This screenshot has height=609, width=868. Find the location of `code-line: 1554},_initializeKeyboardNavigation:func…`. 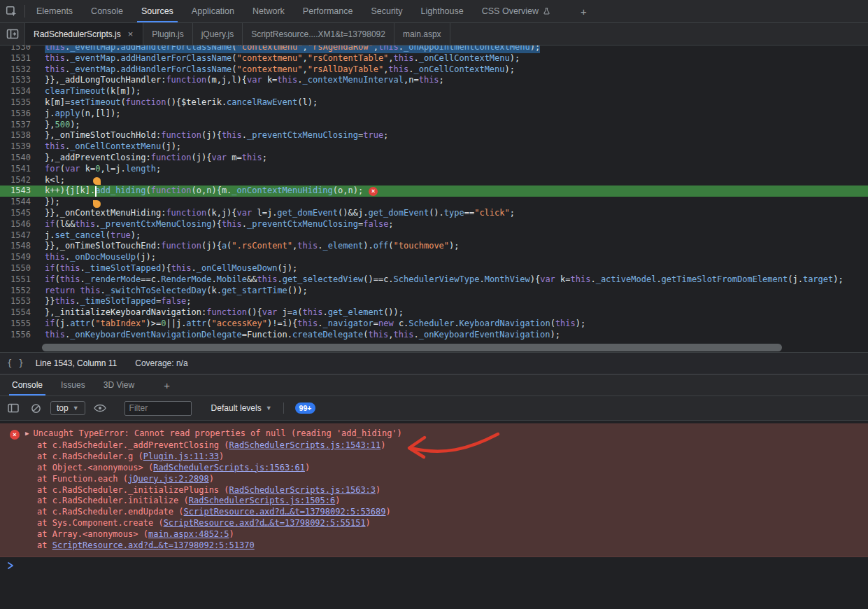

code-line: 1554},_initializeKeyboardNavigation:func… is located at coordinates (434, 313).